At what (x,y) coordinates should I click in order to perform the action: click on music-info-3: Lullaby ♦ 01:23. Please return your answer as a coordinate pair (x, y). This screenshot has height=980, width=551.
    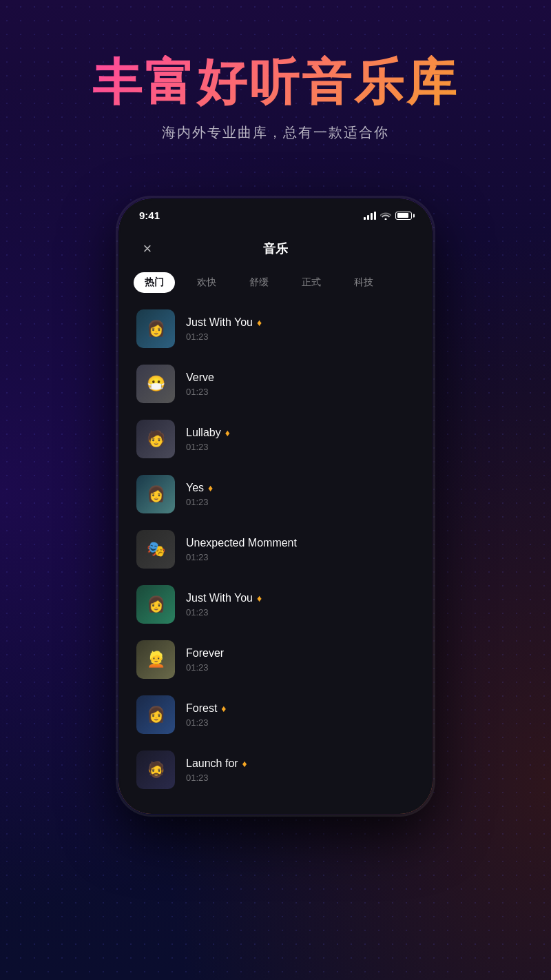
    Looking at the image, I should click on (300, 440).